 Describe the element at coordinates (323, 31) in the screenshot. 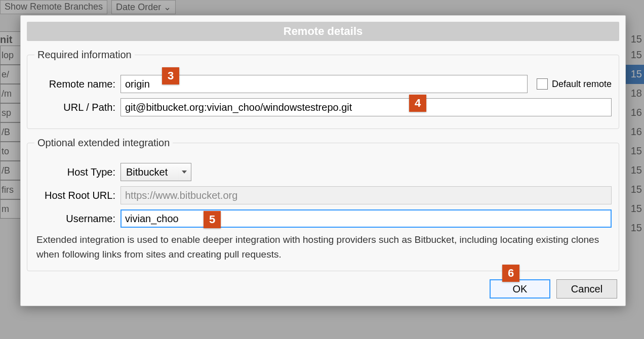

I see `dialog-title: Remote details` at that location.